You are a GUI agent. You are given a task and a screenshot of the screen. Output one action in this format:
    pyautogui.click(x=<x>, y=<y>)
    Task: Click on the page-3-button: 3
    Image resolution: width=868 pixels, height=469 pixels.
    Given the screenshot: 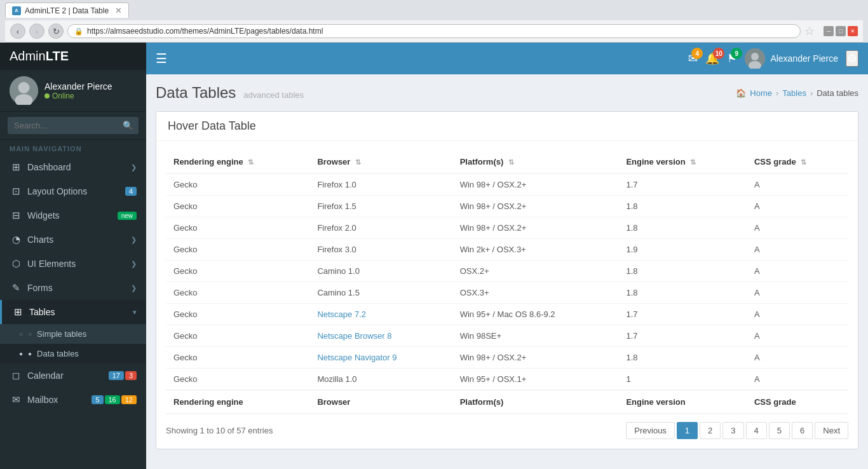 What is the action you would take?
    pyautogui.click(x=733, y=431)
    